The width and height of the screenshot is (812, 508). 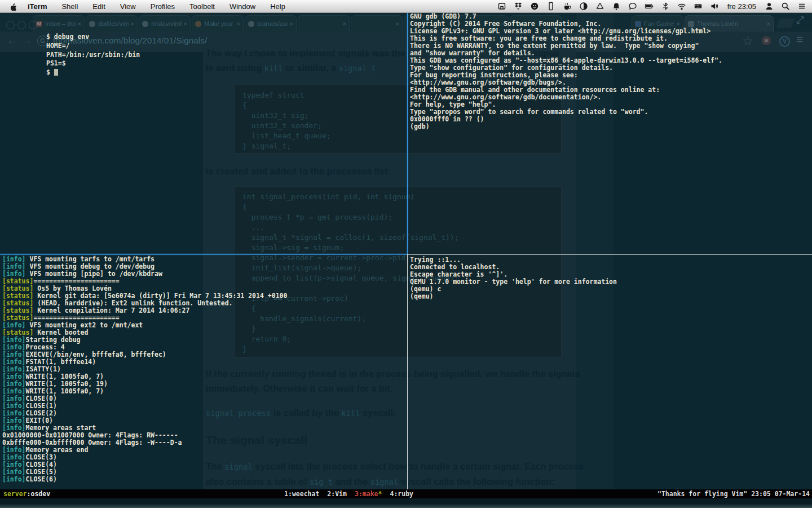 I want to click on pane-divider-vertical, so click(x=407, y=372).